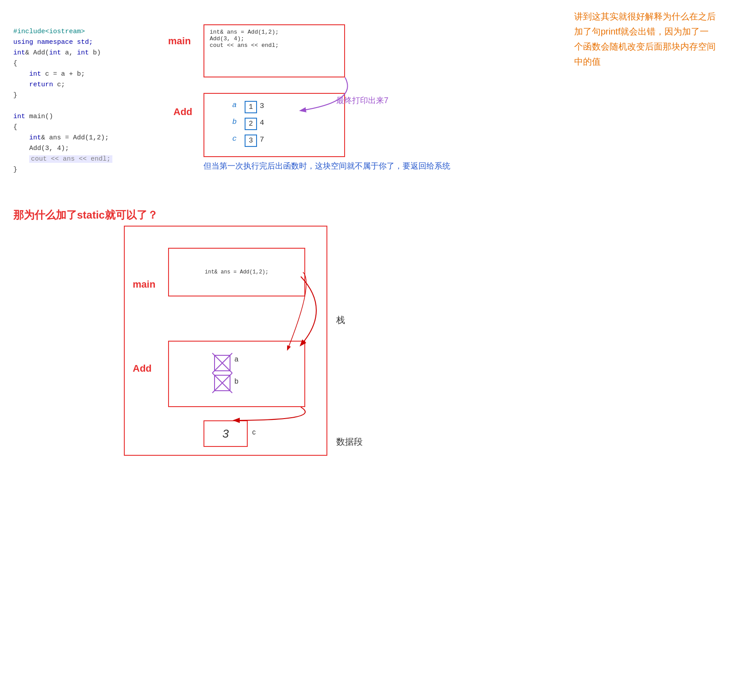 This screenshot has width=729, height=700. Describe the element at coordinates (63, 138) in the screenshot. I see `code-line-11: int& ans = Add(1,2);` at that location.